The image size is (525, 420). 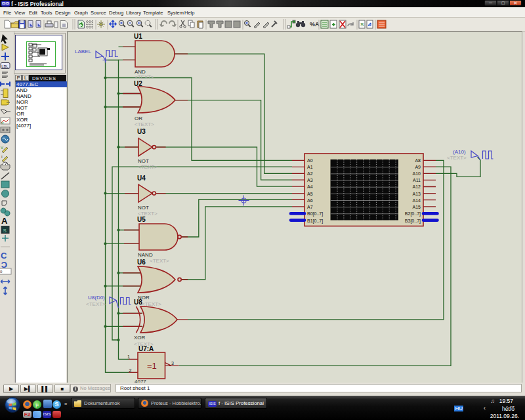 I want to click on svg-text: 2, so click(x=131, y=370).